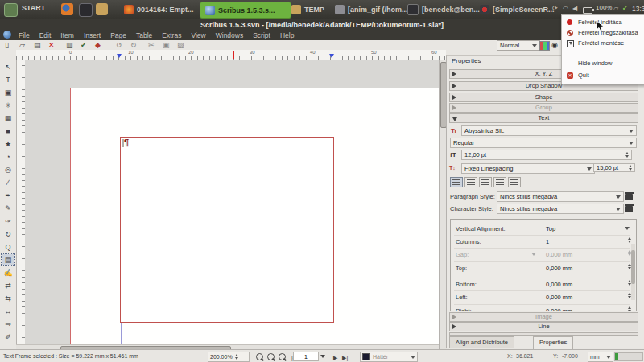  What do you see at coordinates (8, 260) in the screenshot?
I see `edit-contents-tool: ▤` at bounding box center [8, 260].